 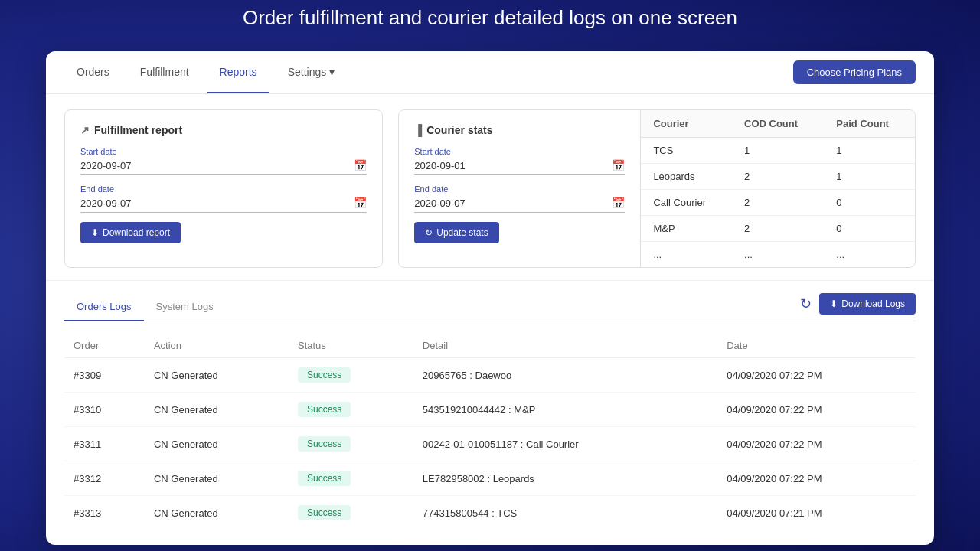 I want to click on courier-stats-table: Courier COD Count Paid Count TCS 1 1 Leo…, so click(x=778, y=188).